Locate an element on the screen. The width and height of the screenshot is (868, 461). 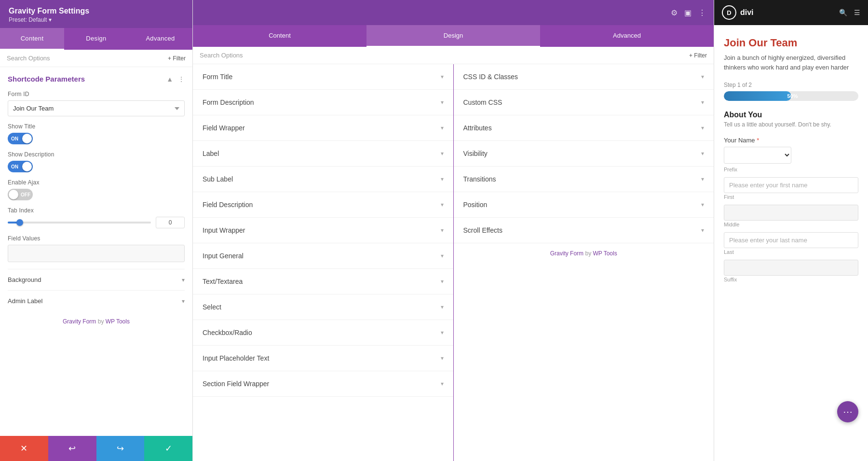
tab-index-input: 0 is located at coordinates (170, 223).